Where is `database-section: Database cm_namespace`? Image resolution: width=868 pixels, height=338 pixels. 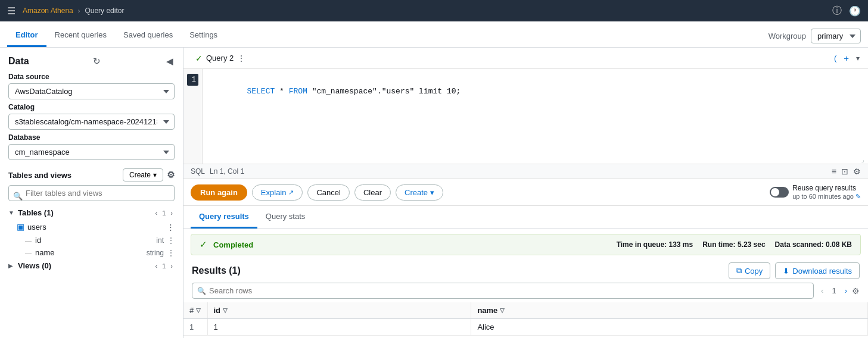 database-section: Database cm_namespace is located at coordinates (92, 149).